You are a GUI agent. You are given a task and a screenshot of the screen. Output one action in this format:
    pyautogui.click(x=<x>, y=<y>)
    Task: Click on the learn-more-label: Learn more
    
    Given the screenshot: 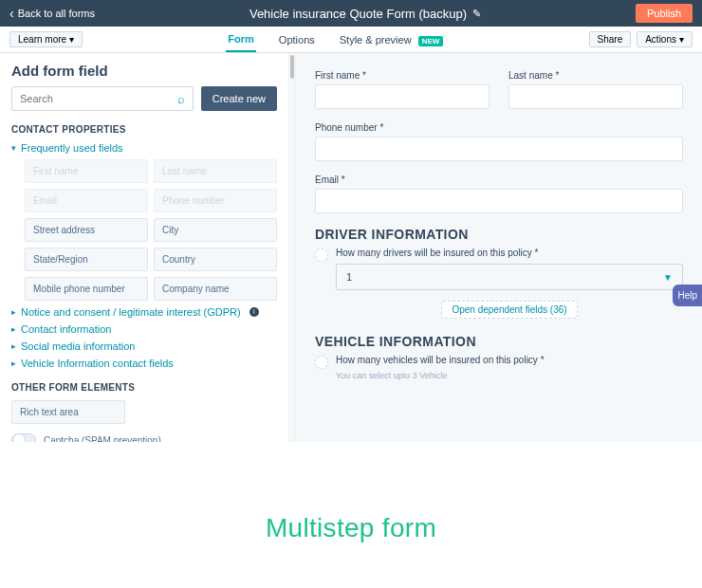 What is the action you would take?
    pyautogui.click(x=42, y=40)
    